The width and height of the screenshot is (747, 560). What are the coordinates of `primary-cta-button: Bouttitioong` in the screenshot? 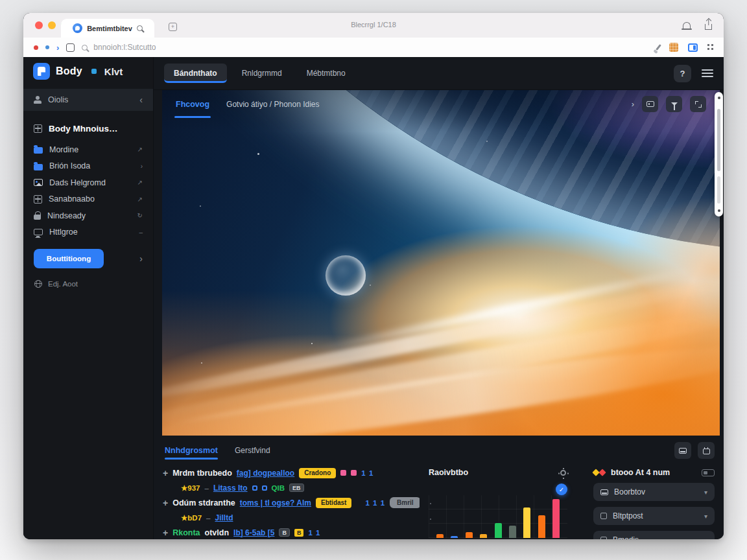 It's located at (69, 259).